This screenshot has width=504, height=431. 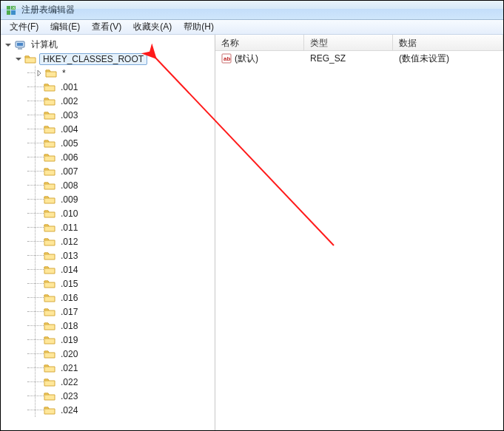 I want to click on column-data: 数据, so click(x=448, y=43).